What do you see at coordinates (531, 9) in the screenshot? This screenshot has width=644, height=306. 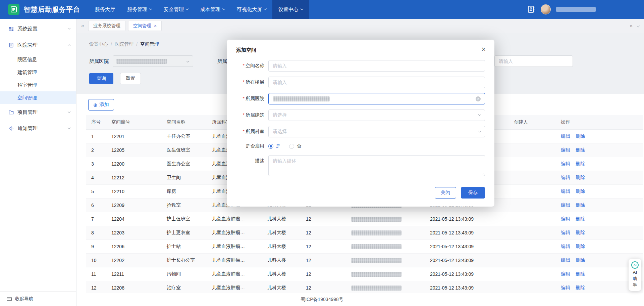 I see `contacts-icon` at bounding box center [531, 9].